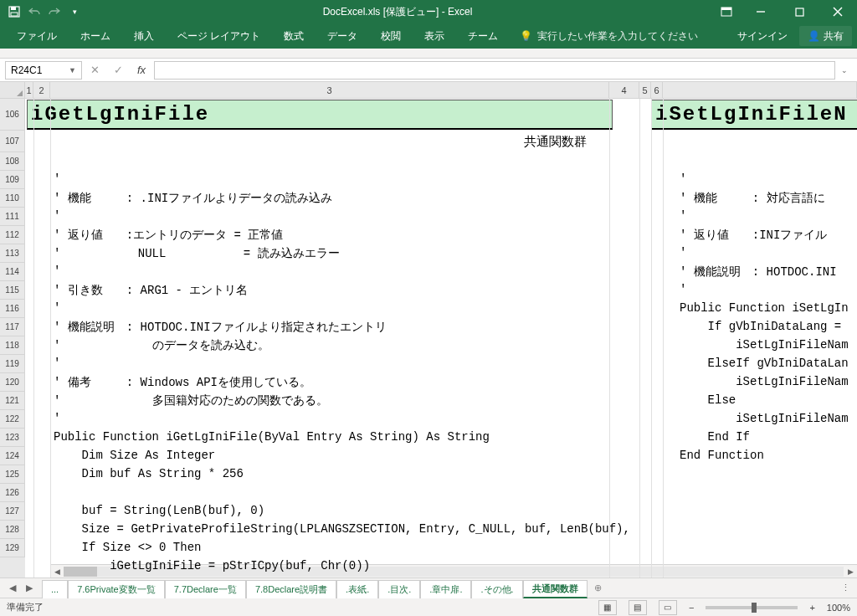 This screenshot has height=616, width=857. Describe the element at coordinates (116, 589) in the screenshot. I see `sheet-tab: 7.6Private変数一覧` at that location.